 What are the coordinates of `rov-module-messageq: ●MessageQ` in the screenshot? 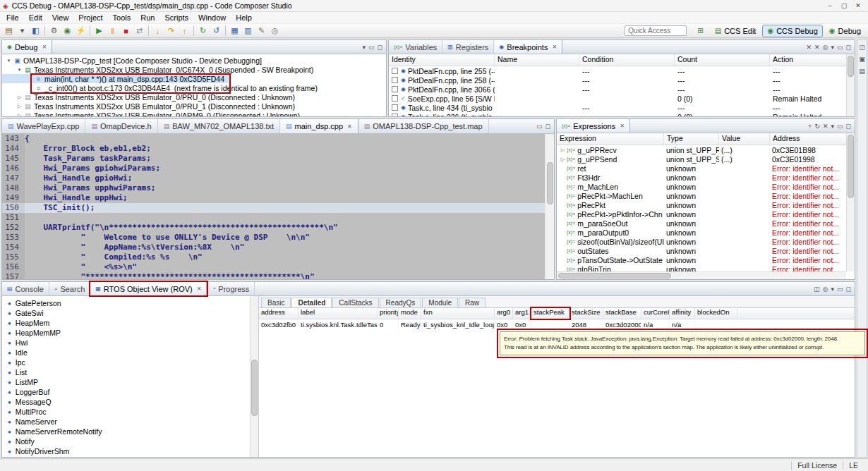 It's located at (130, 402).